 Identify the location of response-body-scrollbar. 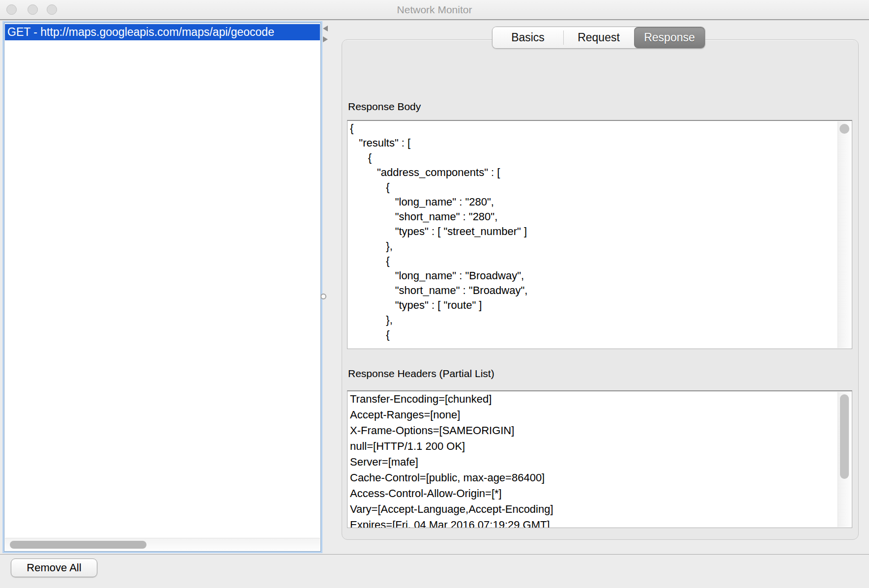
(844, 235).